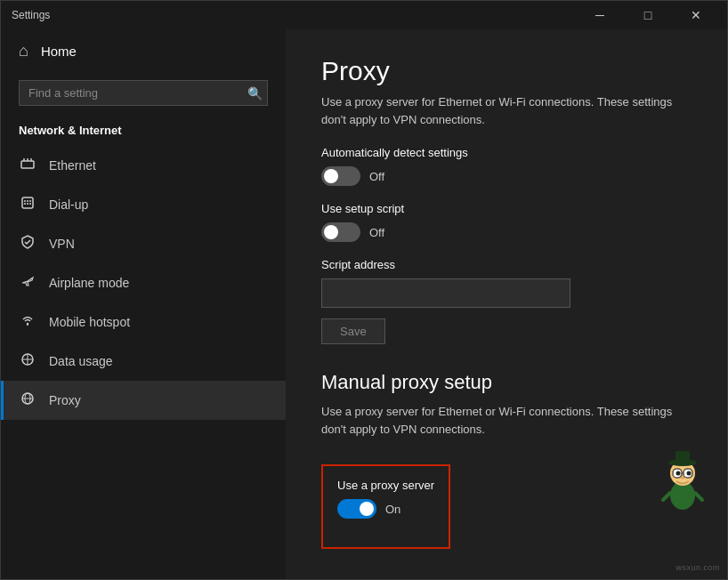 This screenshot has width=728, height=580. Describe the element at coordinates (648, 15) in the screenshot. I see `maximize-button: □` at that location.